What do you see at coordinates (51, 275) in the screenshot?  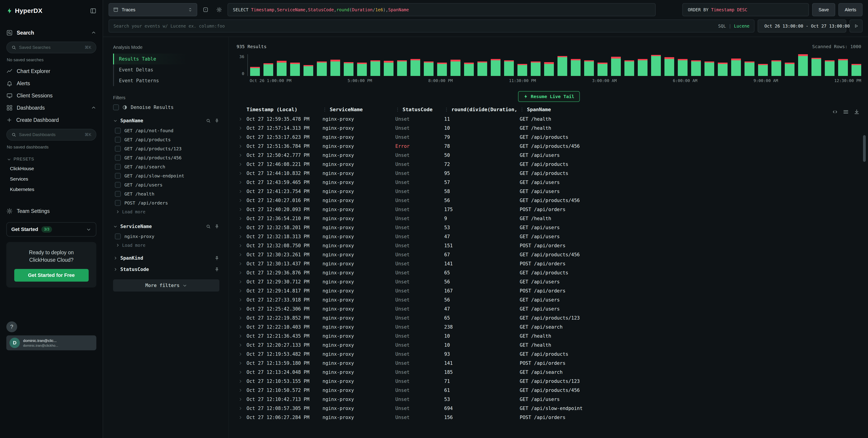 I see `get-started-free-button: Get Started for Free` at bounding box center [51, 275].